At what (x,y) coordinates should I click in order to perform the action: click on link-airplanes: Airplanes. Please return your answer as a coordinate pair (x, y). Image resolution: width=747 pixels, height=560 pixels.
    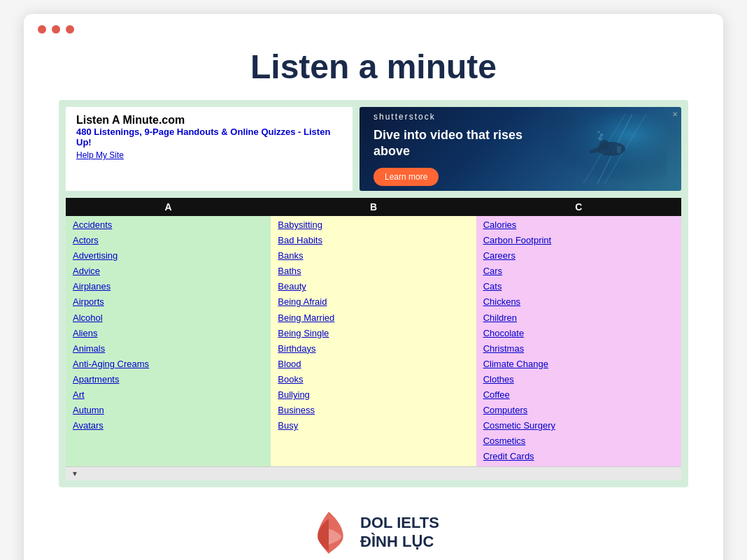
    Looking at the image, I should click on (168, 287).